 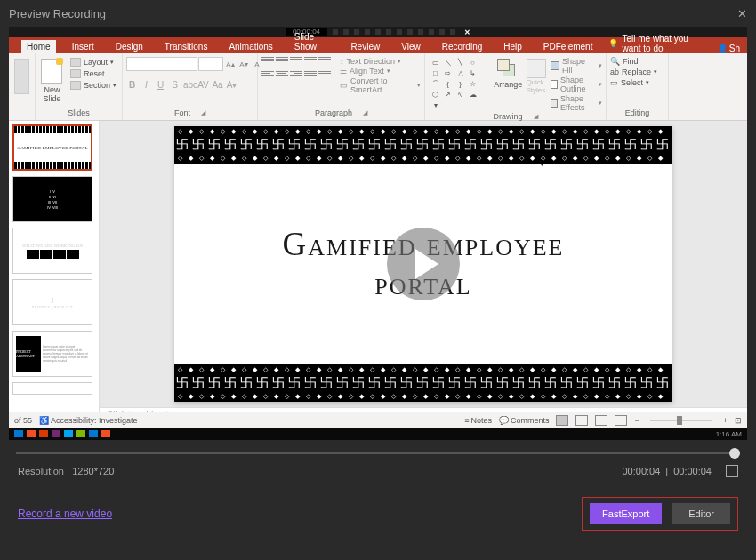 I want to click on tab-animations: Animations, so click(x=251, y=46).